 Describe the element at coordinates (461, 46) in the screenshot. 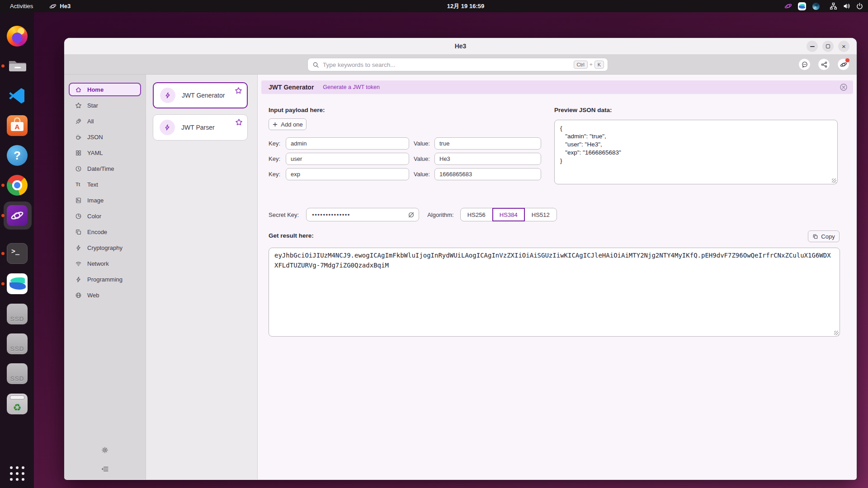

I see `window-title: He3` at that location.